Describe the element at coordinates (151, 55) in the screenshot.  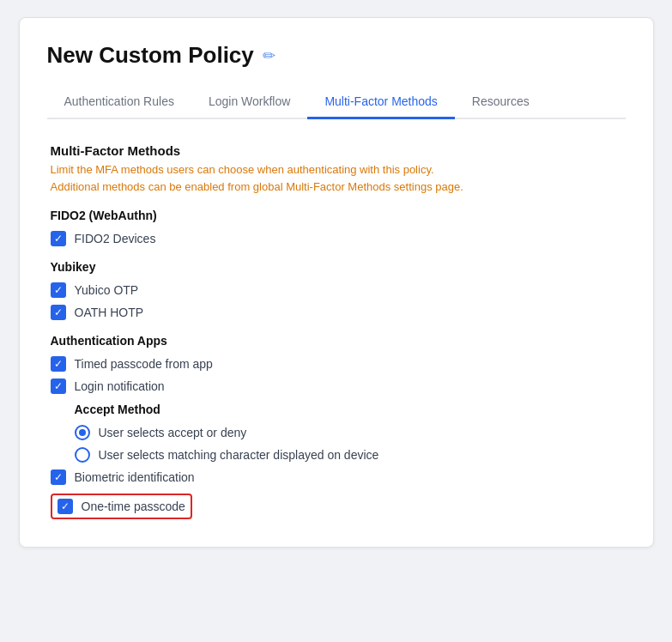
I see `page-title: New Custom Policy` at that location.